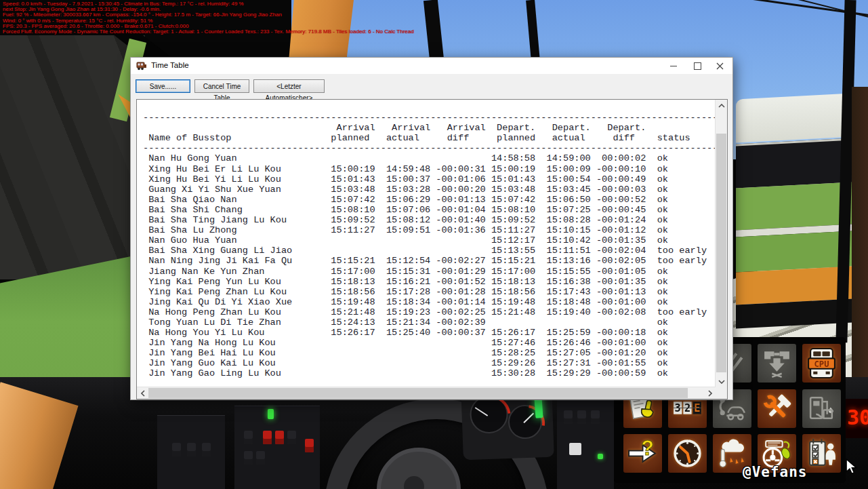  I want to click on close-button, so click(720, 66).